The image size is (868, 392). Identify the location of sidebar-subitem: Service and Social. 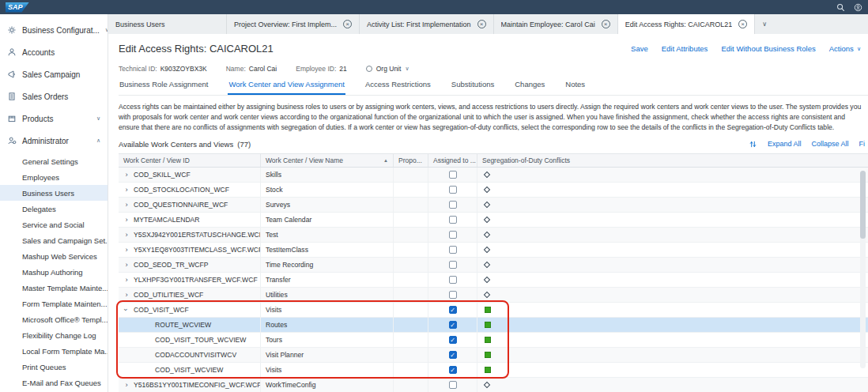
(54, 224).